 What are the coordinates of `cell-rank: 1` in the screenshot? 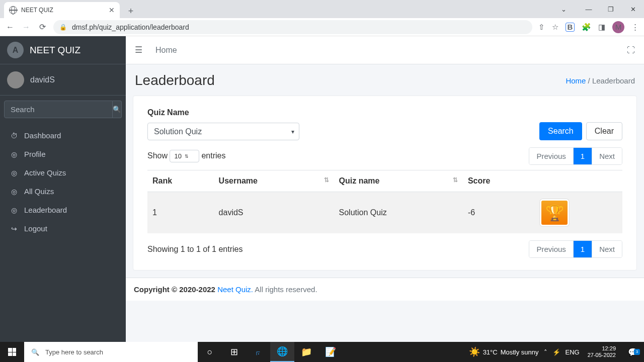 It's located at (181, 213).